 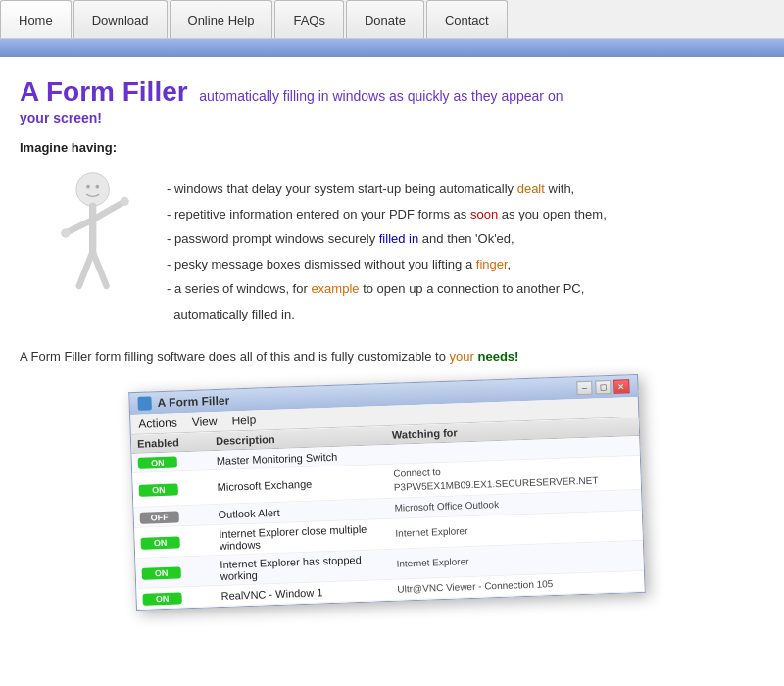 What do you see at coordinates (158, 463) in the screenshot?
I see `toggle-row1: ON` at bounding box center [158, 463].